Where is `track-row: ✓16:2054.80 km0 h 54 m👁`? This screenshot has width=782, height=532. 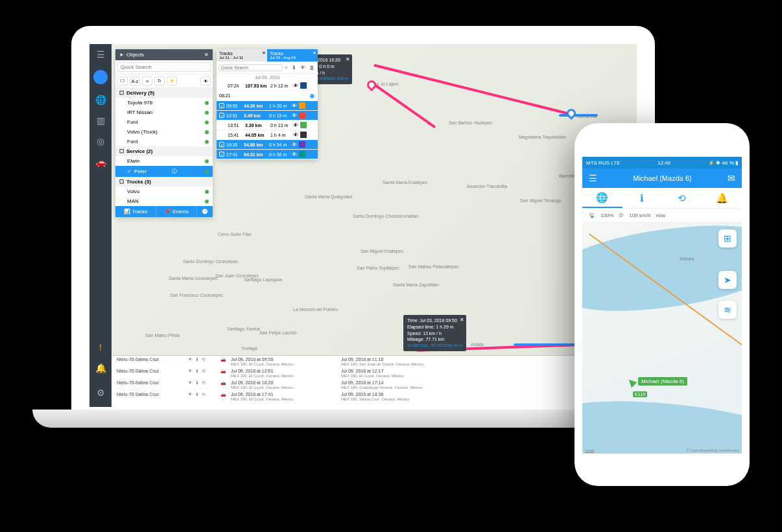 track-row: ✓16:2054.80 km0 h 54 m👁 is located at coordinates (267, 145).